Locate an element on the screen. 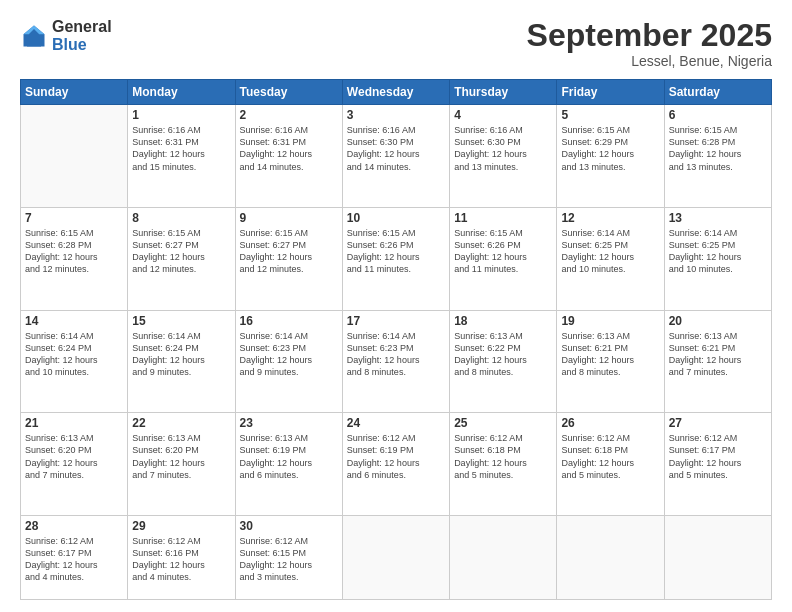  logo-text: General Blue is located at coordinates (82, 36).